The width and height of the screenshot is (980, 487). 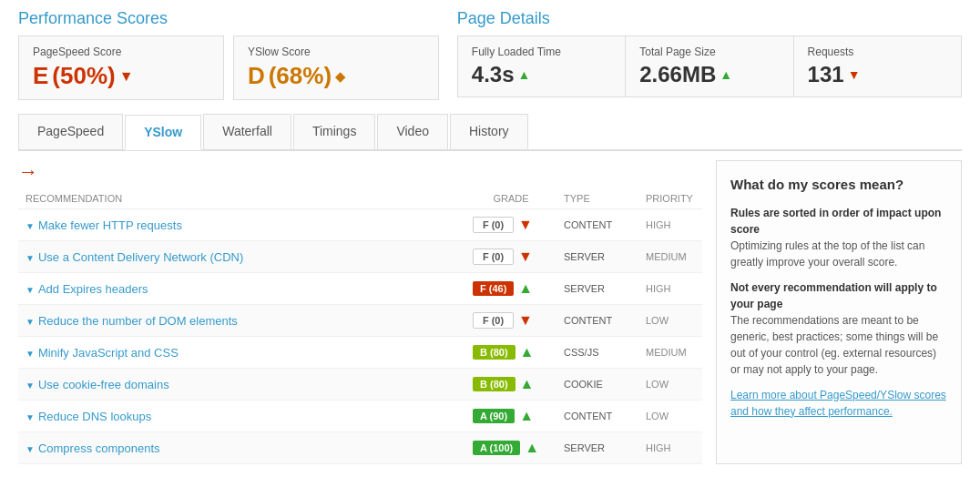 I want to click on performance-scores-title: Performance Scores, so click(x=229, y=18).